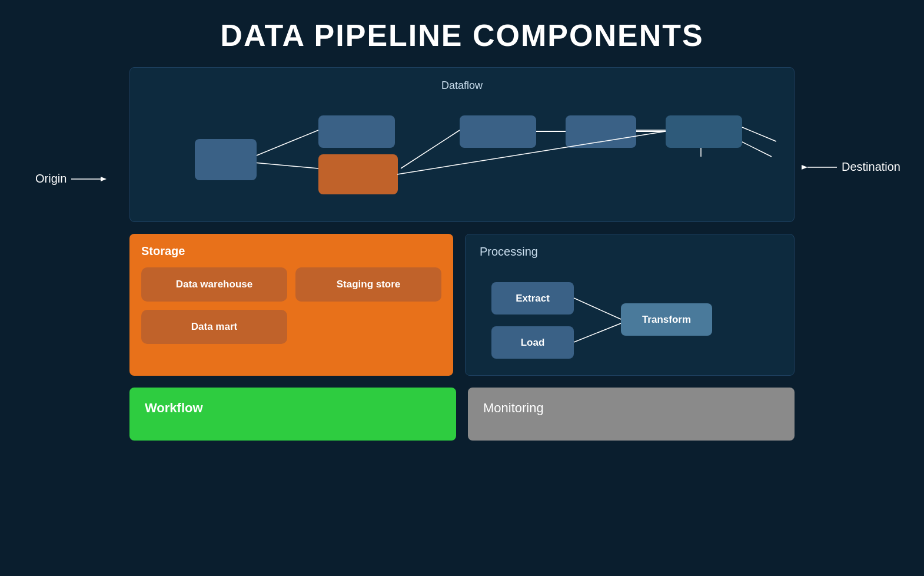 The image size is (924, 576). Describe the element at coordinates (851, 167) in the screenshot. I see `destination-label: Destination` at that location.